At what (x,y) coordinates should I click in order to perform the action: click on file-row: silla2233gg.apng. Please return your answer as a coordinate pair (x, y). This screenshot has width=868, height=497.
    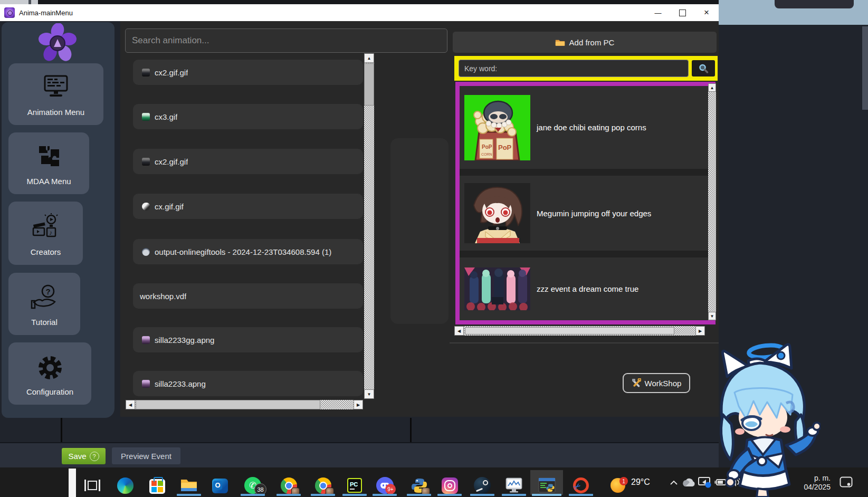
    Looking at the image, I should click on (248, 340).